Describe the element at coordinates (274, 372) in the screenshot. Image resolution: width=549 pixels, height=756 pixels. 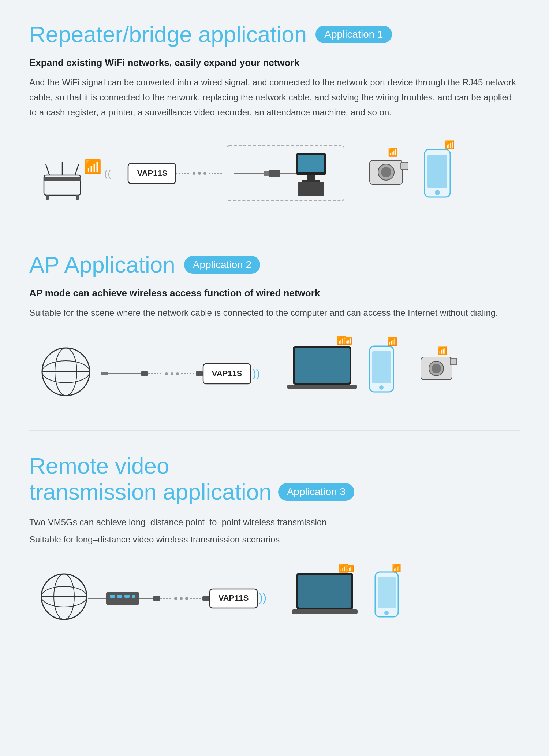
I see `section2-diagram: VAP11S )) 📶 📶 📶` at that location.